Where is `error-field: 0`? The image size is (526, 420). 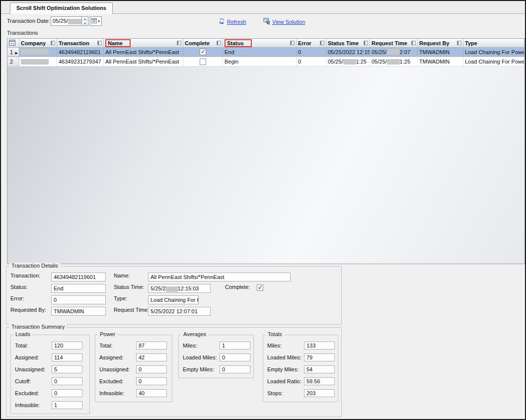 error-field: 0 is located at coordinates (78, 300).